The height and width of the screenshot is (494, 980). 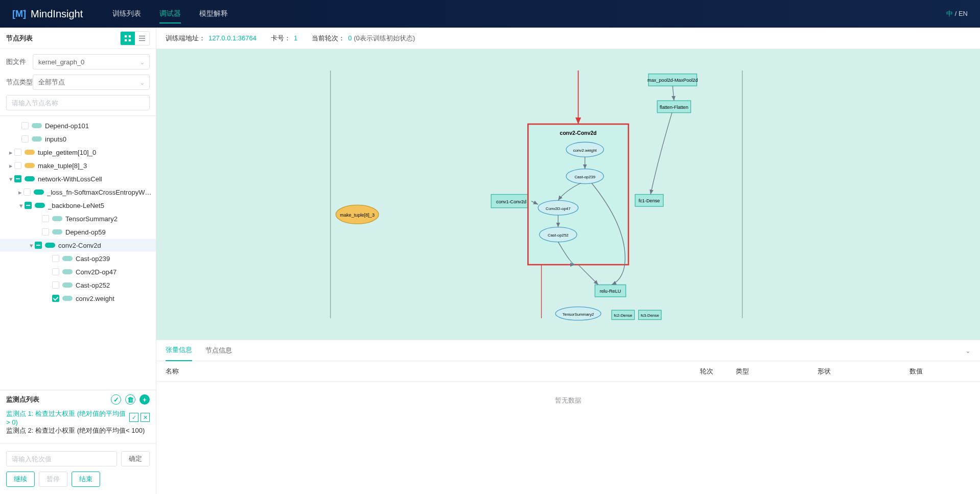 I want to click on logo-icon: [M]s, so click(x=19, y=14).